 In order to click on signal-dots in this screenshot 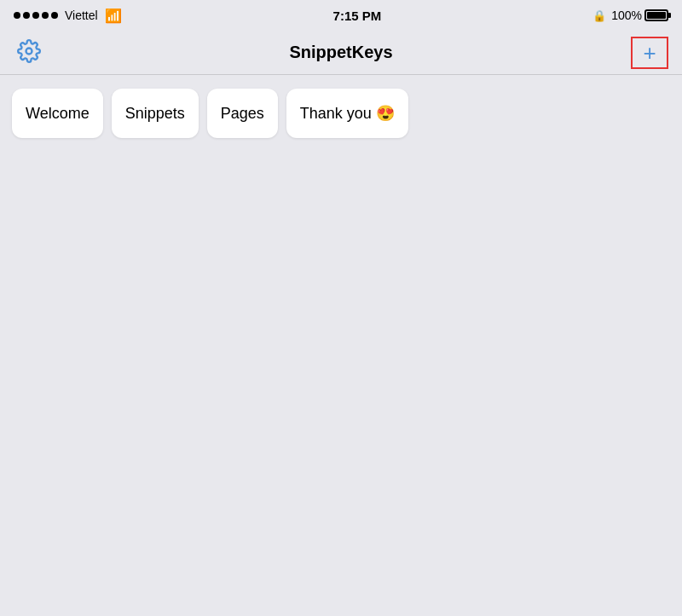, I will do `click(36, 15)`.